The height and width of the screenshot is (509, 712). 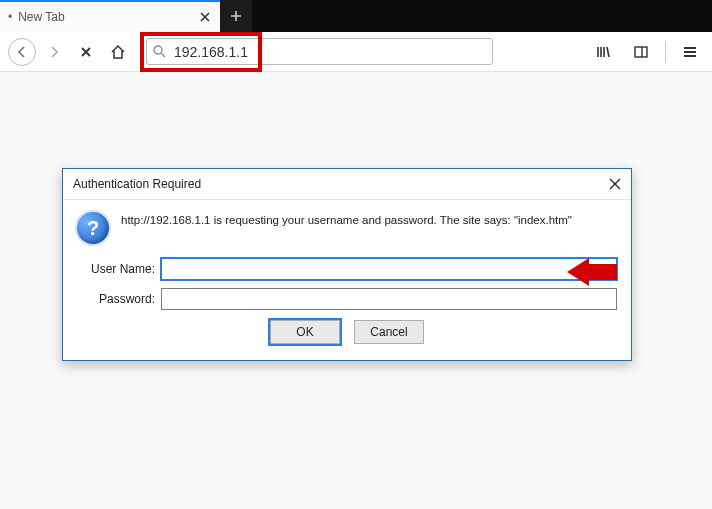 I want to click on username-input, so click(x=389, y=269).